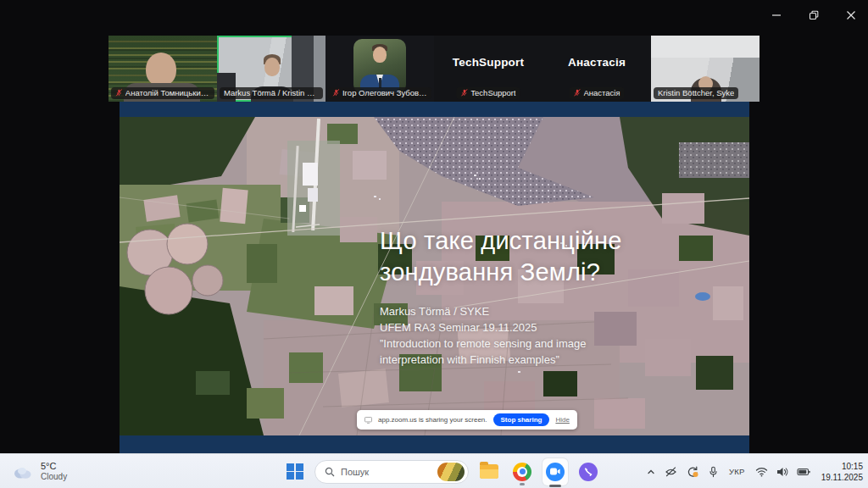  Describe the element at coordinates (843, 478) in the screenshot. I see `tray-date: 19.11.2025` at that location.